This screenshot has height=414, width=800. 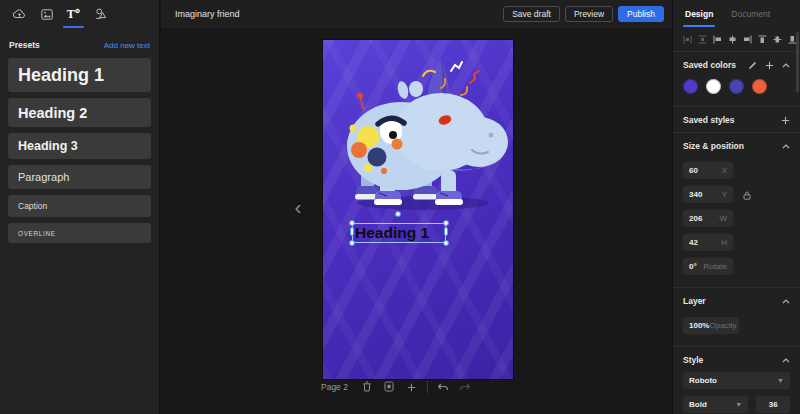 What do you see at coordinates (736, 210) in the screenshot?
I see `size-position-section: Size & position 60X 340Y 206W 42H 0°Rota…` at bounding box center [736, 210].